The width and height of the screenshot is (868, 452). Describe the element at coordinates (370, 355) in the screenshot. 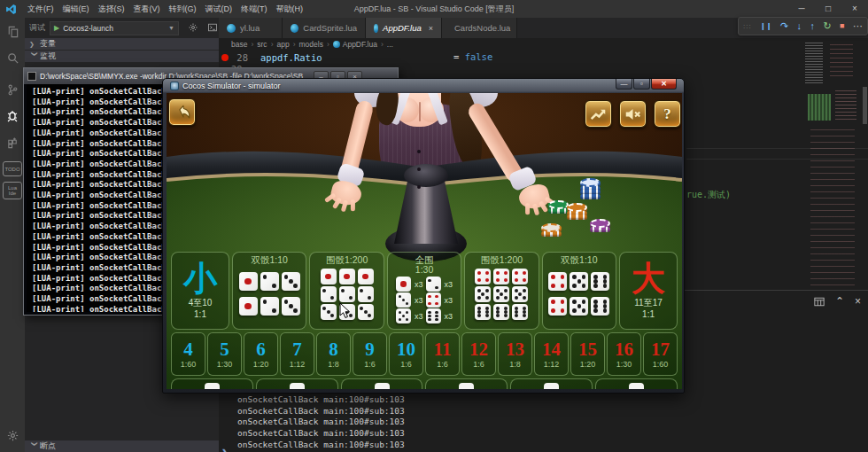

I see `bet-number-9: 91:6` at that location.